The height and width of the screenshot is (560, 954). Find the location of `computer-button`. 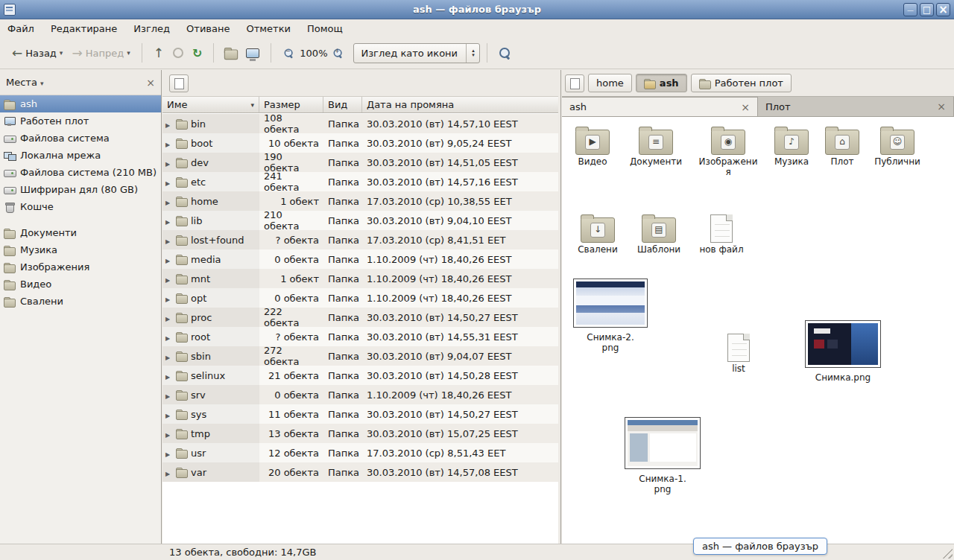

computer-button is located at coordinates (253, 54).